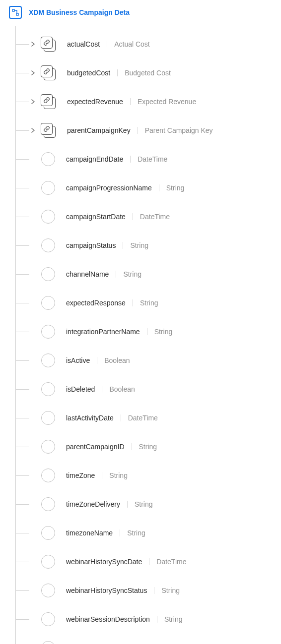  I want to click on field-campaignStatus: campaignStatusString, so click(144, 245).